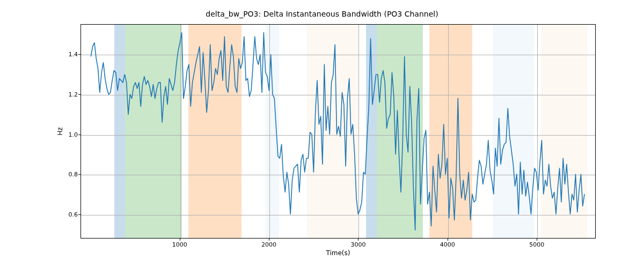 This screenshot has width=644, height=268. Describe the element at coordinates (180, 244) in the screenshot. I see `xtick-label: 1000` at that location.